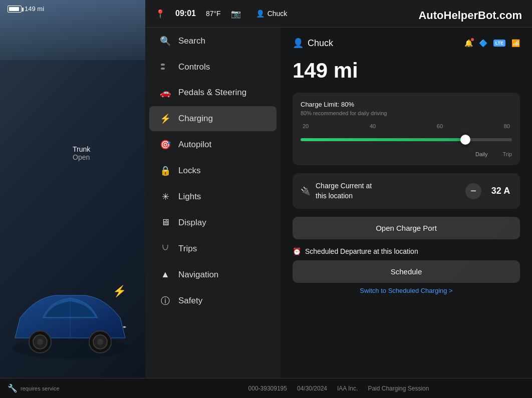 The height and width of the screenshot is (398, 532). What do you see at coordinates (165, 274) in the screenshot?
I see `navigation-icon: ▲` at bounding box center [165, 274].